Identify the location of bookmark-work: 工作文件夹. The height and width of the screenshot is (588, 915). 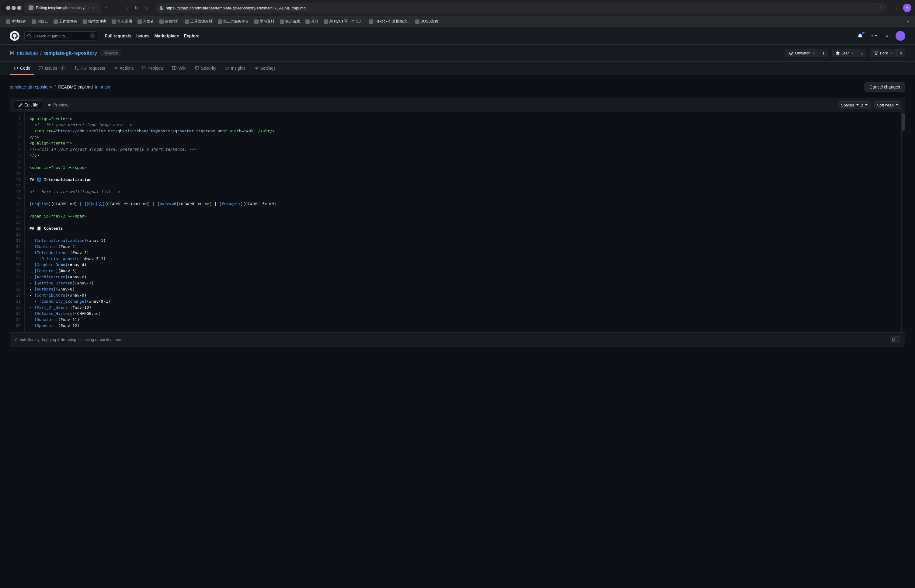
(66, 21).